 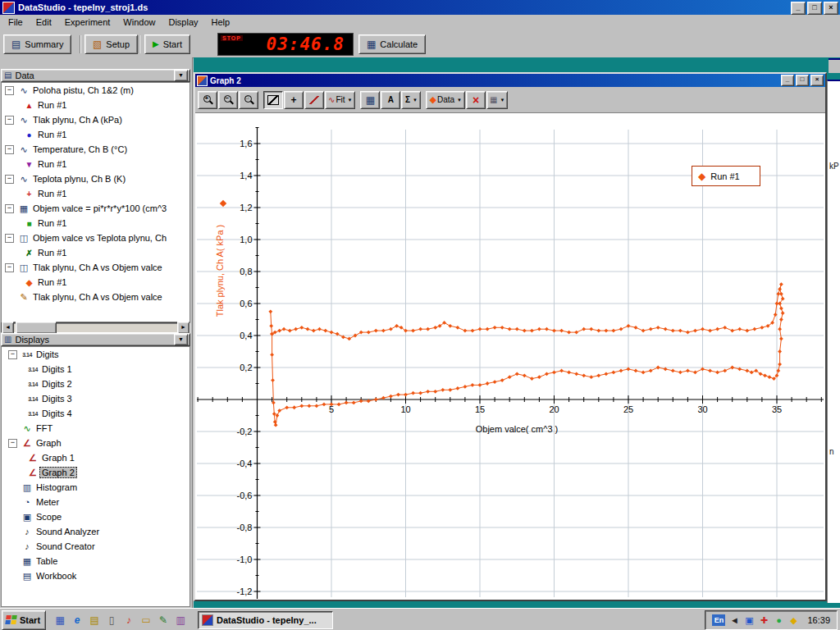 I want to click on run-item: ■Run #1, so click(x=95, y=223).